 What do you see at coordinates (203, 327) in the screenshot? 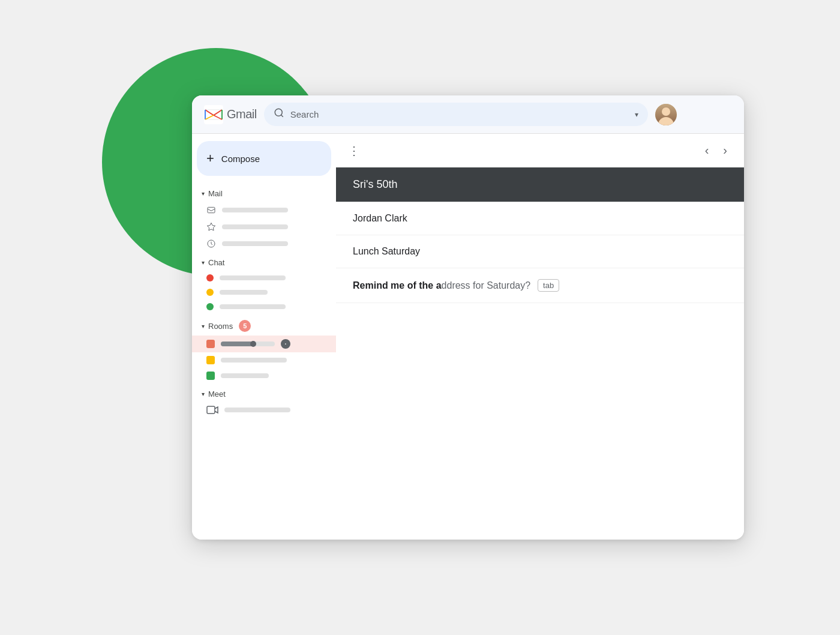
I see `rooms-arrow-icon: ▾` at bounding box center [203, 327].